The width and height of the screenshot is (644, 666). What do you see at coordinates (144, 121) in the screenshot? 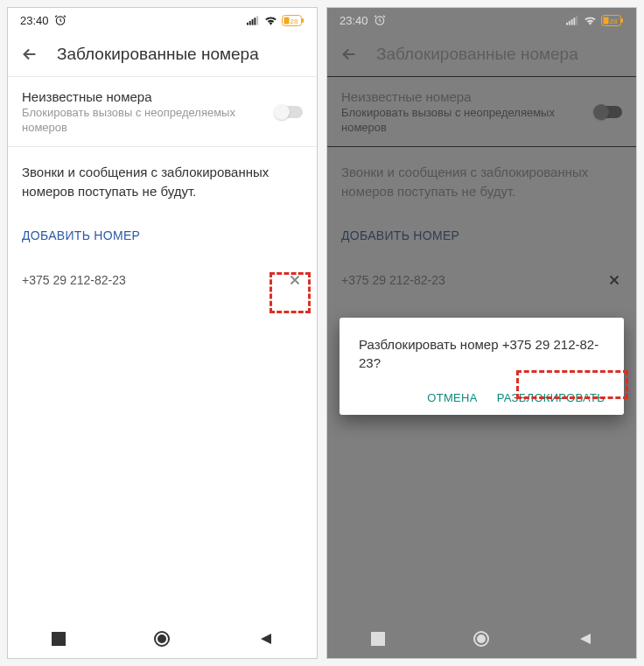
I see `setting-subtitle: Блокировать вызовы с неопределяемых номе…` at bounding box center [144, 121].